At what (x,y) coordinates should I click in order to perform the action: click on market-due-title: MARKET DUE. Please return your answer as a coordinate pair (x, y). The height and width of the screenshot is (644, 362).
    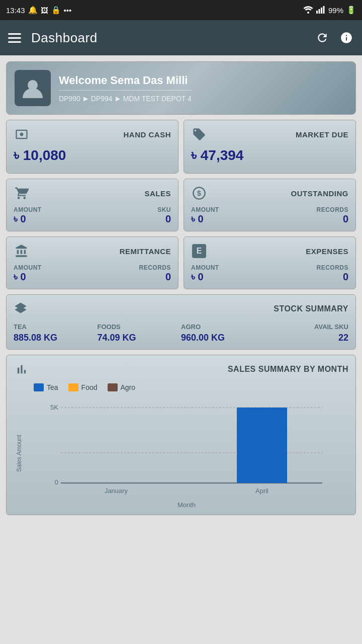
    Looking at the image, I should click on (322, 135).